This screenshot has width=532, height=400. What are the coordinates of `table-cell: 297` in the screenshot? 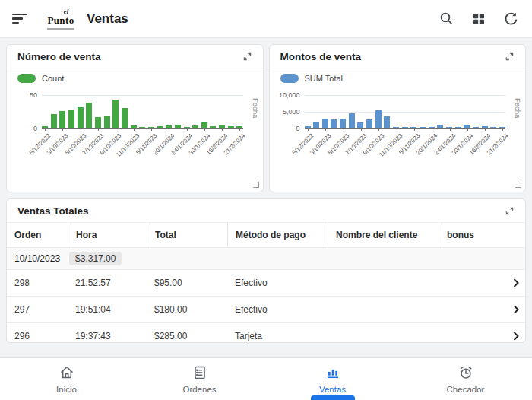 It's located at (37, 310).